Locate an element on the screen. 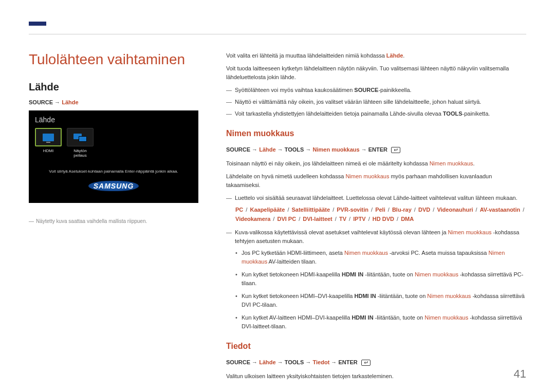 The image size is (555, 392). n3b: Lähde is located at coordinates (398, 114).